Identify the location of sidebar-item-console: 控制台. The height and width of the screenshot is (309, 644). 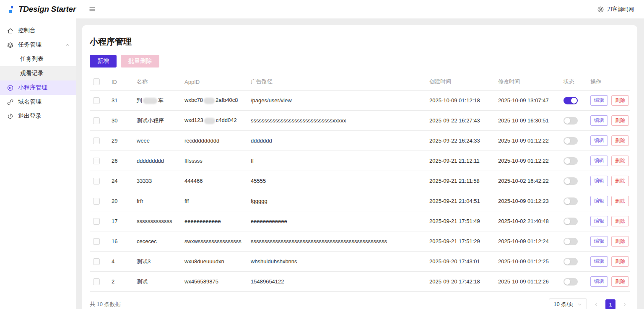
(38, 31).